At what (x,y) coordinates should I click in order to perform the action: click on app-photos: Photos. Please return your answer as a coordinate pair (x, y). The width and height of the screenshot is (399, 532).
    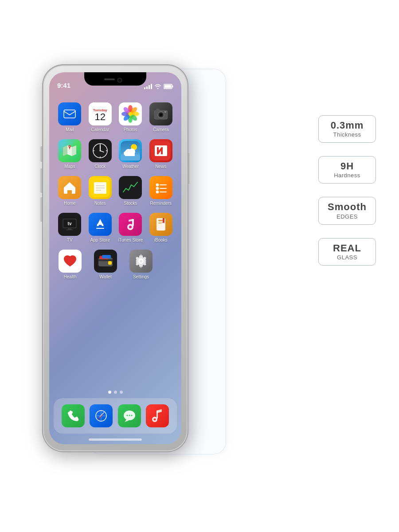
    Looking at the image, I should click on (130, 117).